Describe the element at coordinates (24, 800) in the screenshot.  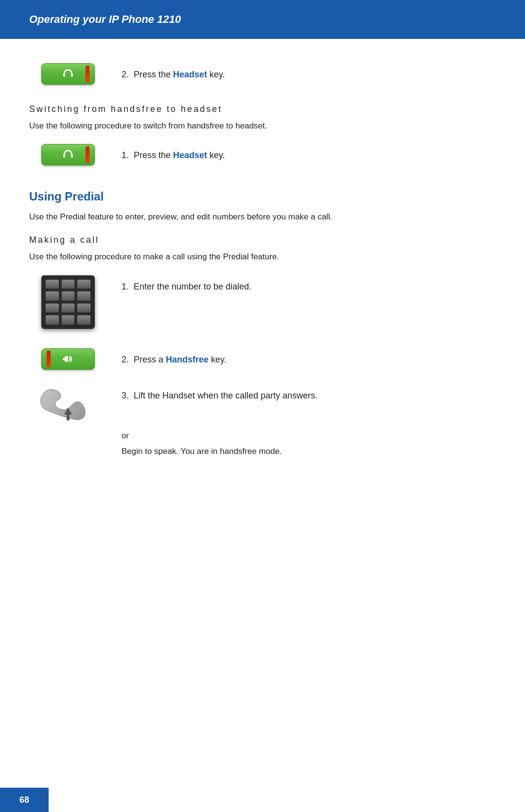
I see `page-number: 68` at that location.